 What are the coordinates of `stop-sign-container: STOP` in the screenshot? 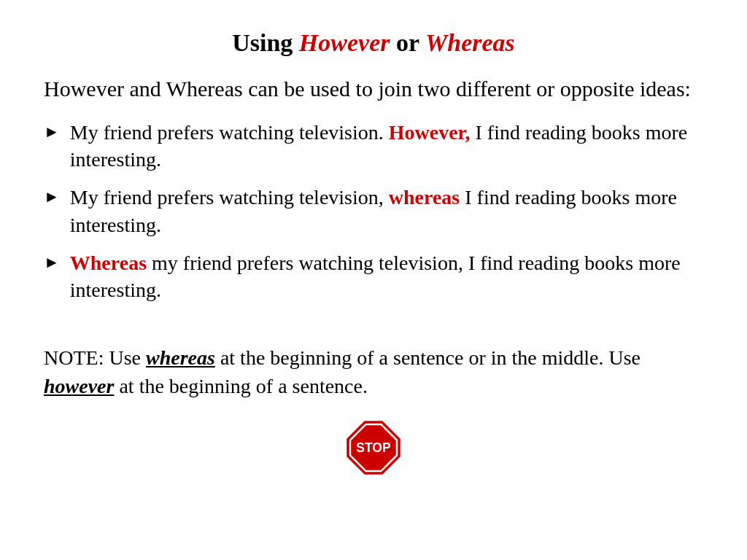 It's located at (374, 448).